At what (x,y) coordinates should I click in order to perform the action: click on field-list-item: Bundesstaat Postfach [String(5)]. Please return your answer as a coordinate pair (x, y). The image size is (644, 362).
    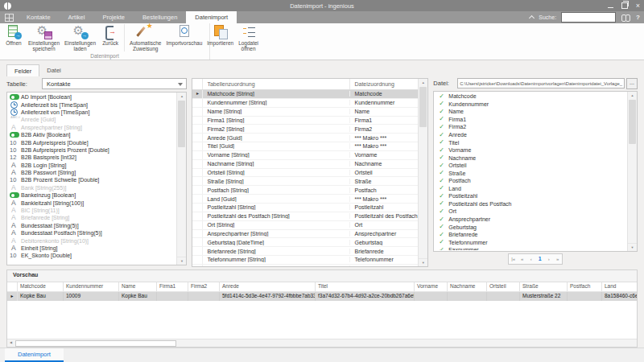
    Looking at the image, I should click on (93, 233).